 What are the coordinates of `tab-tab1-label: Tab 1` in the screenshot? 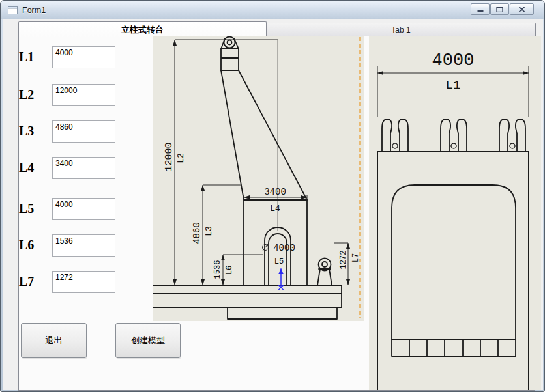 It's located at (400, 30).